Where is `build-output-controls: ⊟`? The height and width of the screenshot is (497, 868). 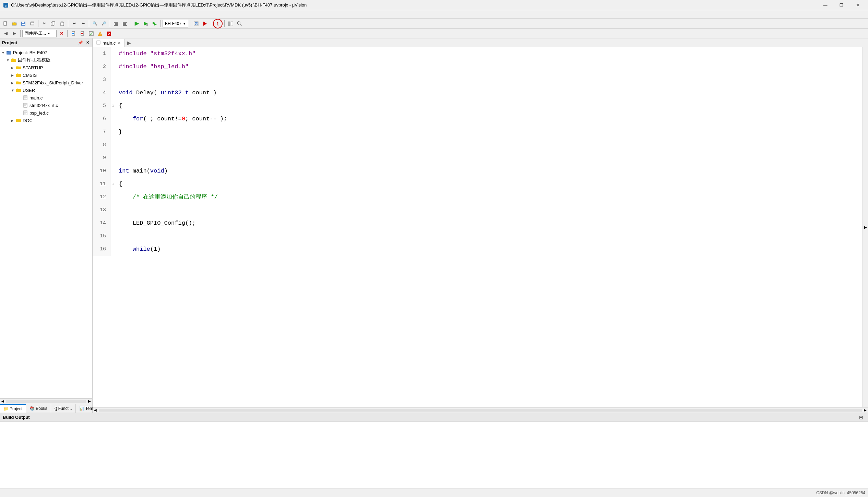
build-output-controls: ⊟ is located at coordinates (861, 417).